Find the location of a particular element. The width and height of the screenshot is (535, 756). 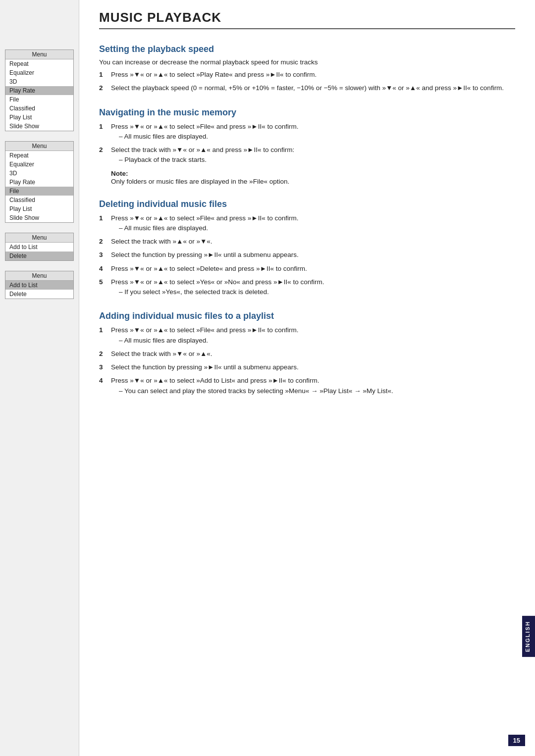

section-title-4: Adding individual music files to a playl… is located at coordinates (307, 316).